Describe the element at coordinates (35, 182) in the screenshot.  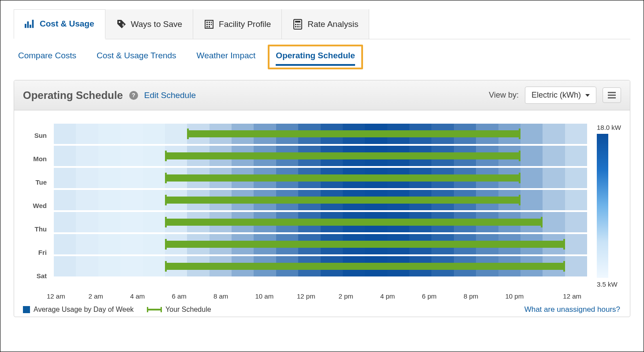
I see `y-tick-label: Tue` at that location.